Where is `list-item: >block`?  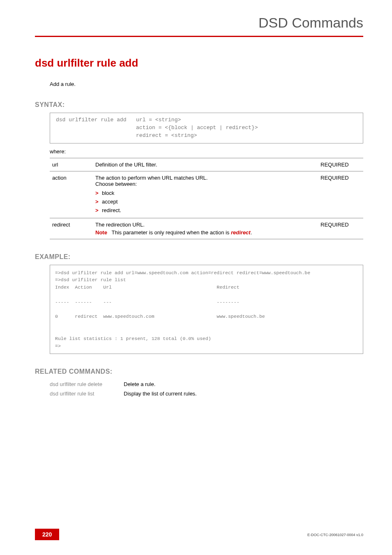 list-item: >block is located at coordinates (205, 193).